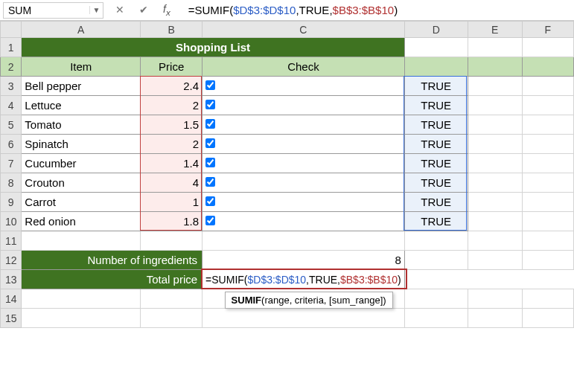  I want to click on accept-icon: ✔, so click(144, 10).